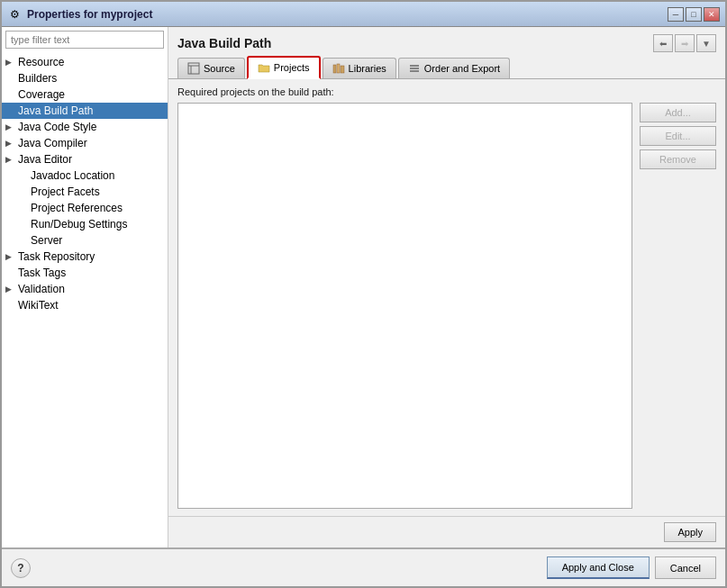  I want to click on bottom-bar: Apply, so click(447, 531).